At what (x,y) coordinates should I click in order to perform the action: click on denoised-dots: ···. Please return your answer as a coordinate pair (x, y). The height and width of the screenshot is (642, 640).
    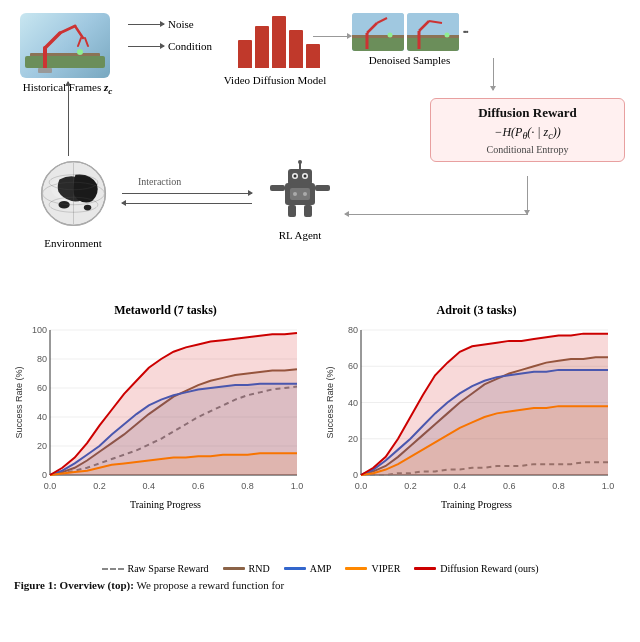
    Looking at the image, I should click on (464, 32).